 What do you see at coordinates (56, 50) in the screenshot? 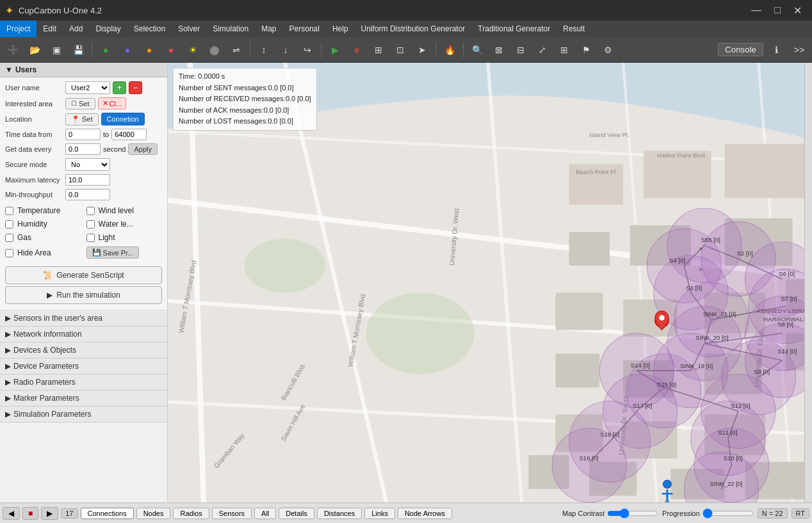
I see `tb-win-button: ▣` at bounding box center [56, 50].